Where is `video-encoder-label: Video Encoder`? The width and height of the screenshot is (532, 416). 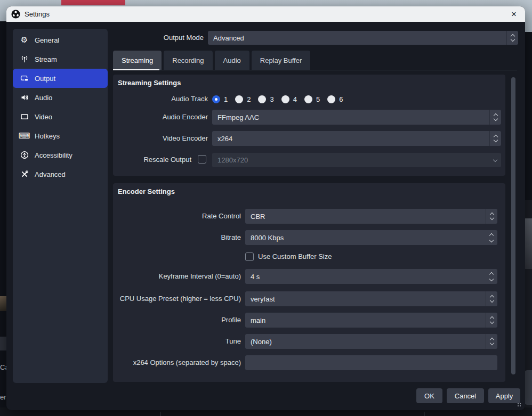
video-encoder-label: Video Encoder is located at coordinates (160, 138).